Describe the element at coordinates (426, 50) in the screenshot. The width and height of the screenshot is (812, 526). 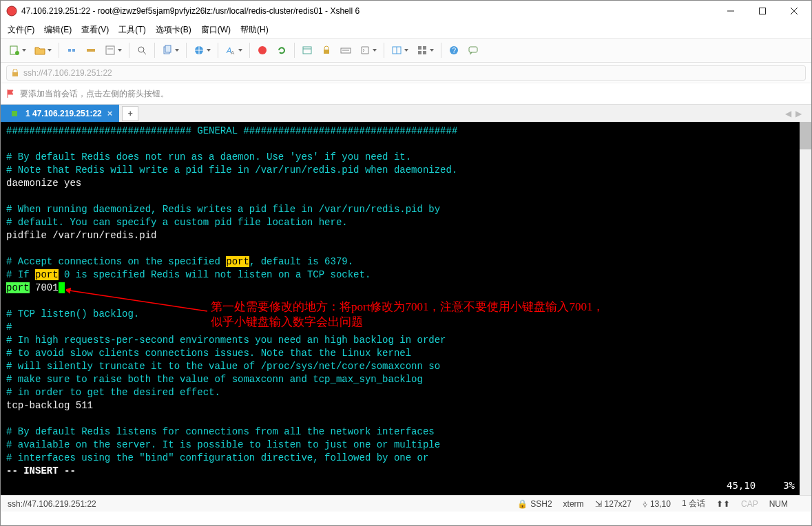
I see `tile-icon` at that location.